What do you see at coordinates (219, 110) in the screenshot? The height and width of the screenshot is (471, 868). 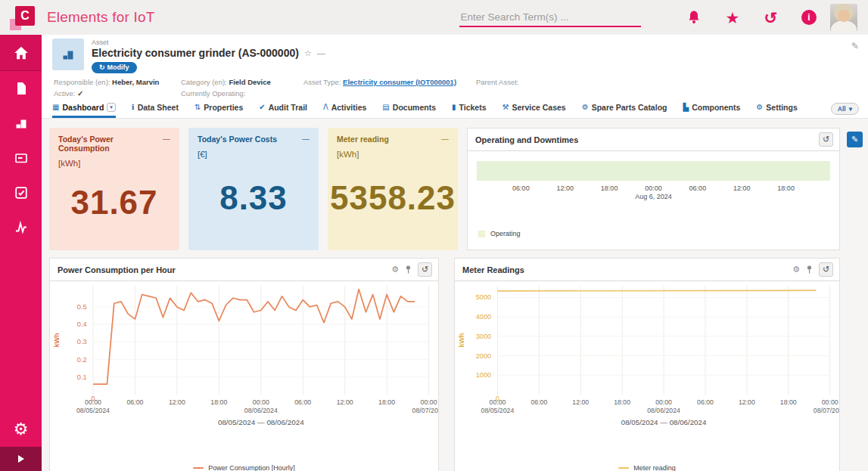 I see `tab-properties: ⇅Properties` at bounding box center [219, 110].